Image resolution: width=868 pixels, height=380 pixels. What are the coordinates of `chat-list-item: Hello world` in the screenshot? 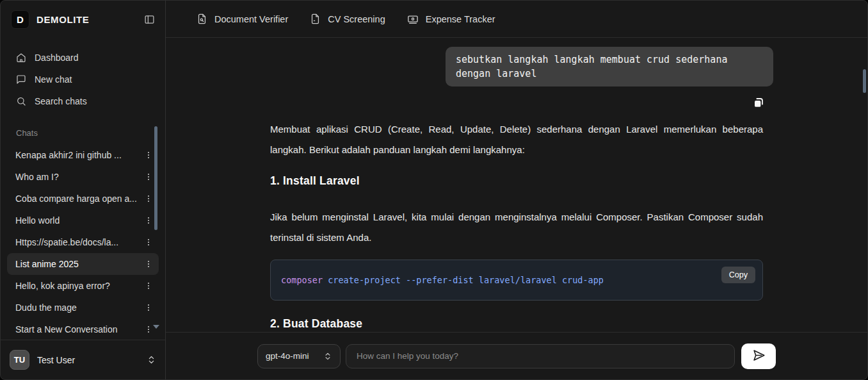 It's located at (83, 220).